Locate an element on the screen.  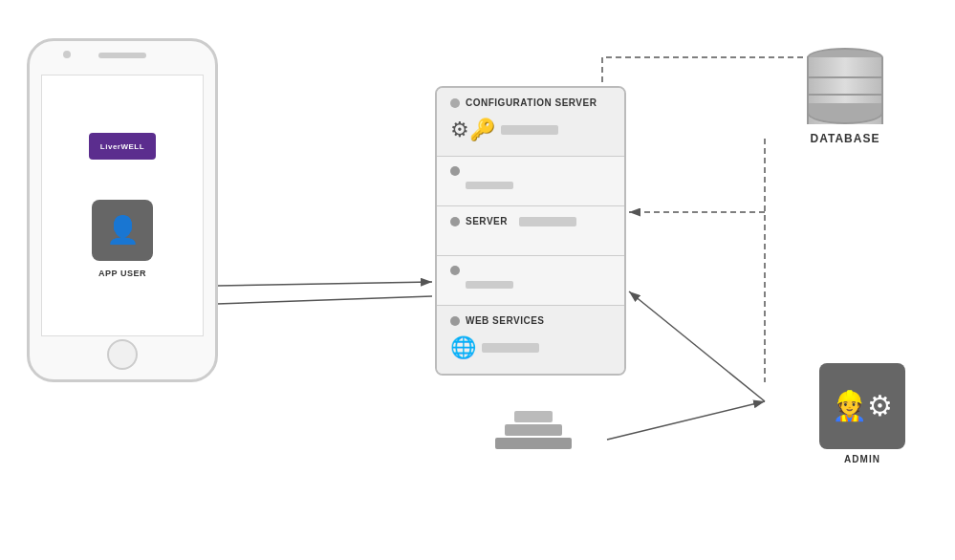
arrow-base-to-admin is located at coordinates (686, 420).